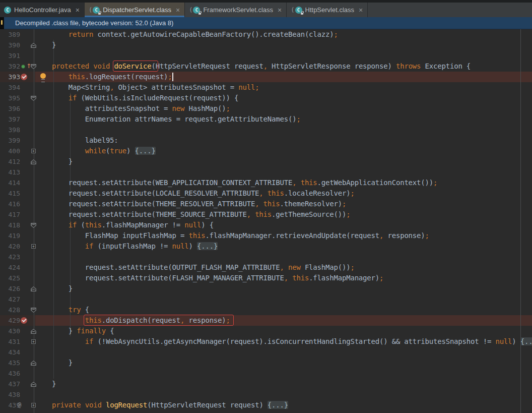 This screenshot has width=532, height=413. I want to click on line-number: 400, so click(10, 151).